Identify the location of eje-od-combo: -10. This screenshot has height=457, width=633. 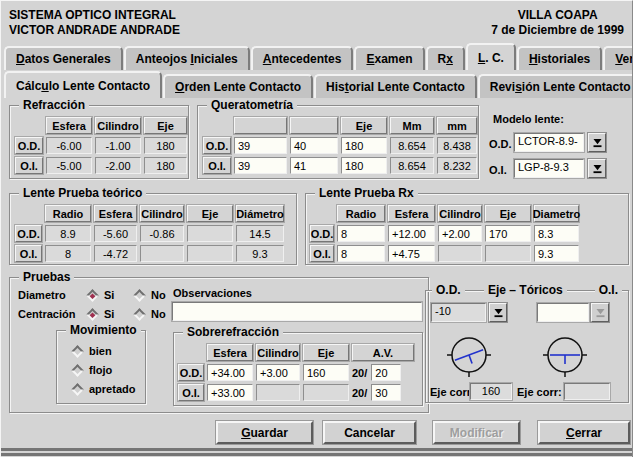
(458, 312).